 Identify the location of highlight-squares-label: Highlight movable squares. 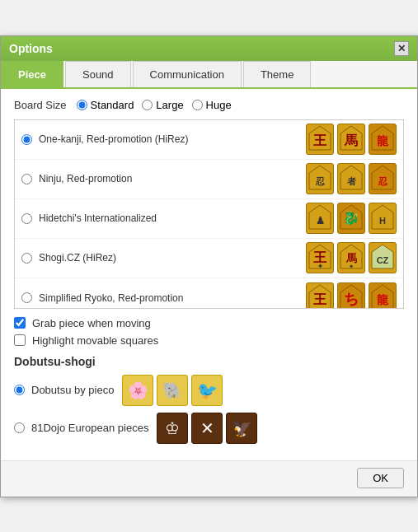
(96, 341).